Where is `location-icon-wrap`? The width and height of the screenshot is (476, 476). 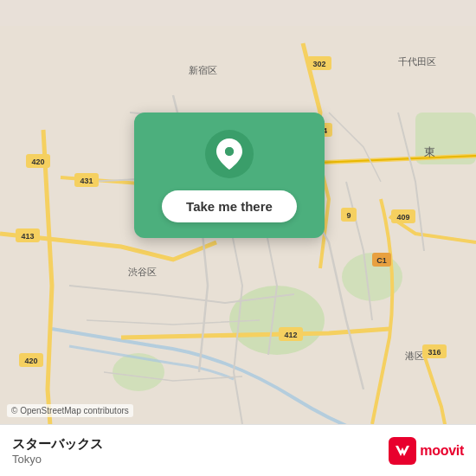
location-icon-wrap is located at coordinates (229, 154).